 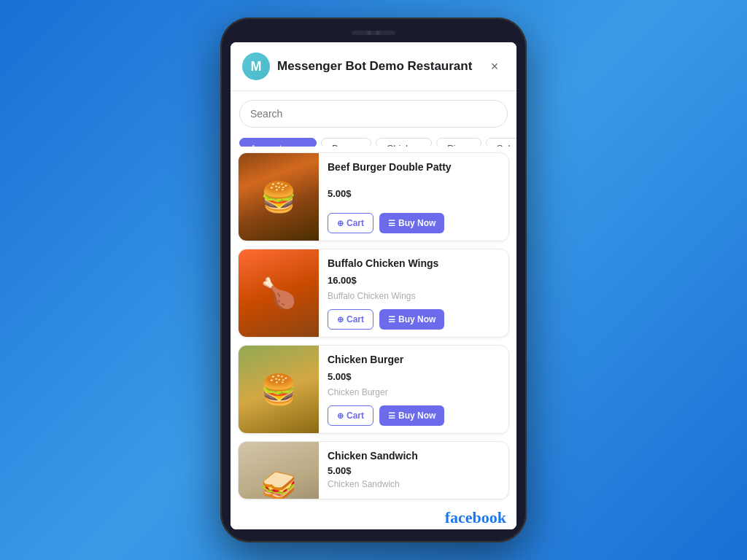 What do you see at coordinates (414, 263) in the screenshot?
I see `product-name: Buffalo Chicken Wings` at bounding box center [414, 263].